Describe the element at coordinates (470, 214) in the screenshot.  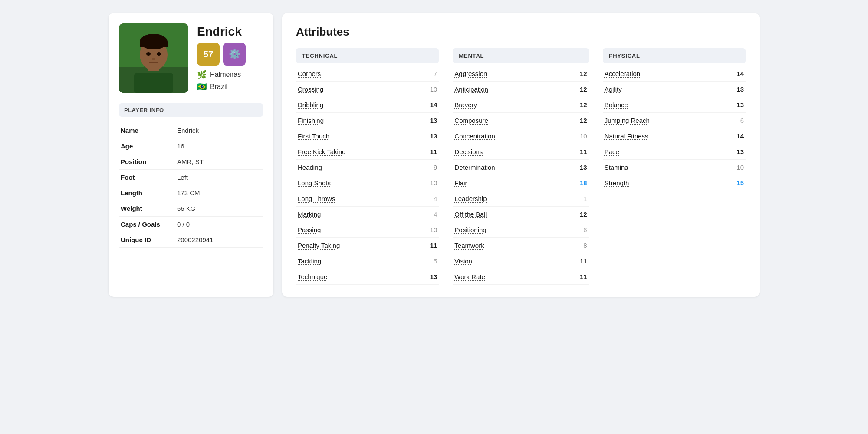
I see `attr-name: Off the Ball` at that location.